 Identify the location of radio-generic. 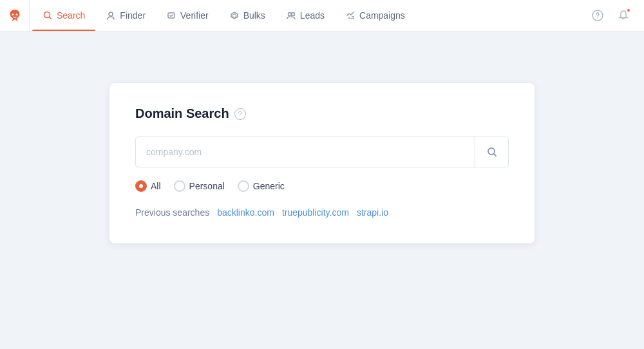
(243, 186).